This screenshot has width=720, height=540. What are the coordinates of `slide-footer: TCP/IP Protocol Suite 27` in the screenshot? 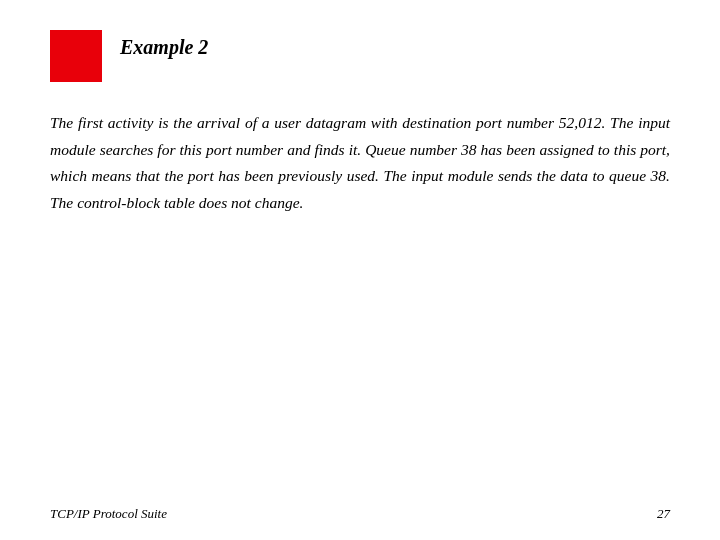 It's located at (360, 514).